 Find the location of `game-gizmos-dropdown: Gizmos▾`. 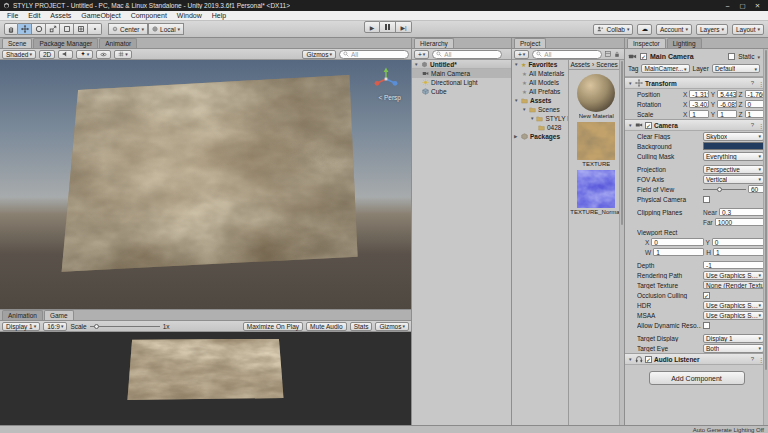

game-gizmos-dropdown: Gizmos▾ is located at coordinates (392, 326).